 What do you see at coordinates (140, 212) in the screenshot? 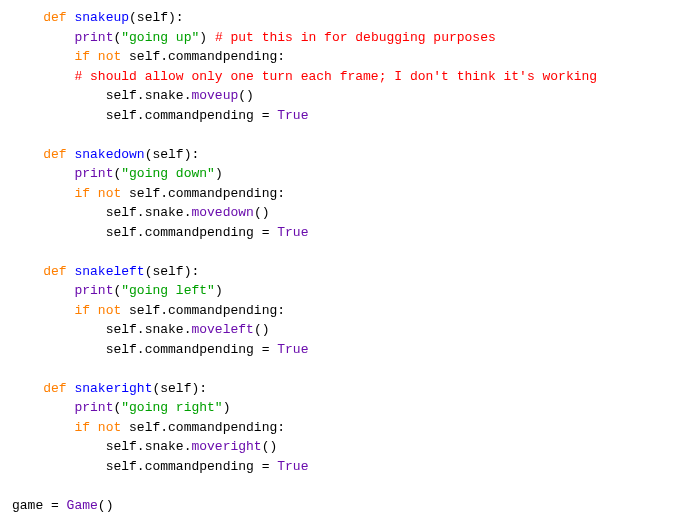
I see `line: self.snake.movedown()` at bounding box center [140, 212].